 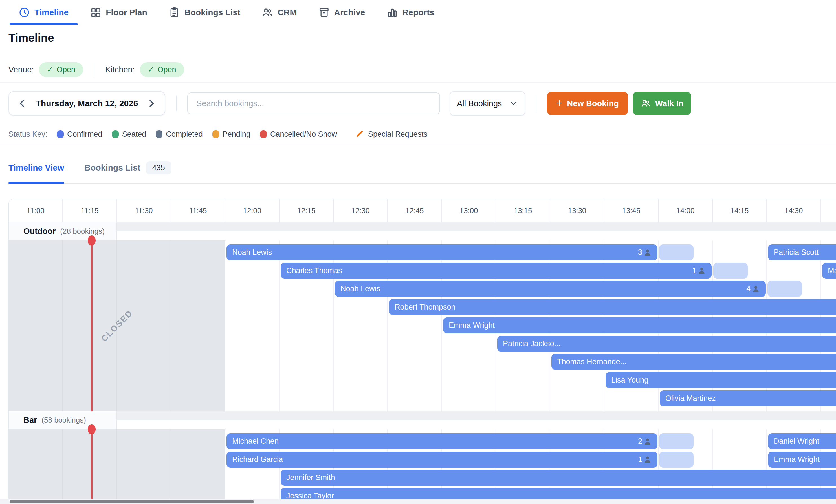 What do you see at coordinates (128, 168) in the screenshot?
I see `tab-bookings-list: Bookings List 435` at bounding box center [128, 168].